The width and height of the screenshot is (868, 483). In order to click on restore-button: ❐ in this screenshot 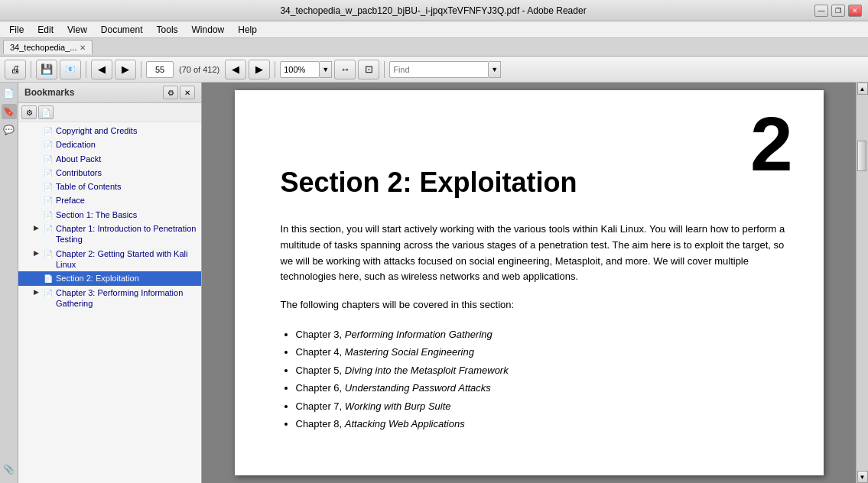, I will do `click(838, 11)`.